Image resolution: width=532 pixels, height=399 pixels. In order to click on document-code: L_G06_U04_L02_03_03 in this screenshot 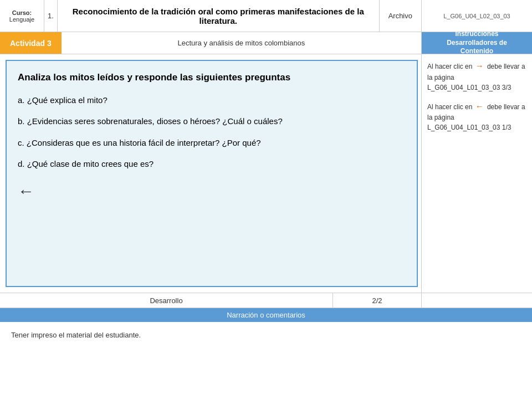, I will do `click(477, 16)`.